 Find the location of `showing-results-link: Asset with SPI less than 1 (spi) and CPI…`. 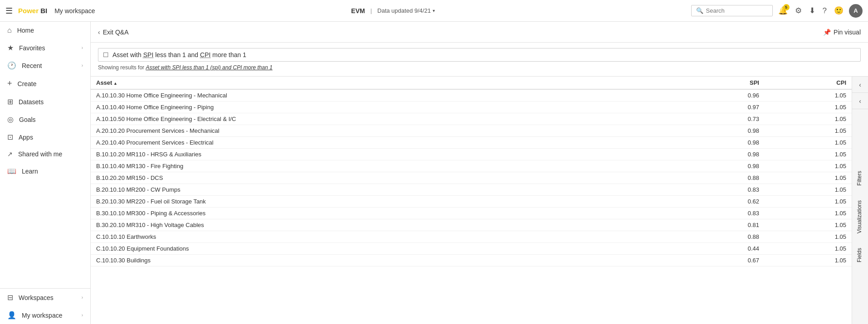

showing-results-link: Asset with SPI less than 1 (spi) and CPI… is located at coordinates (209, 68).